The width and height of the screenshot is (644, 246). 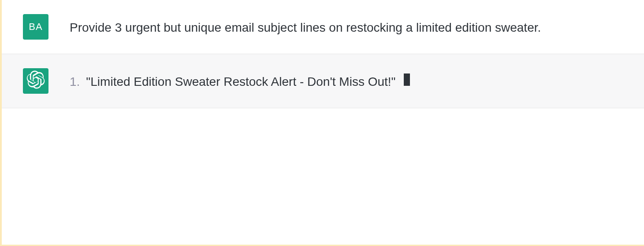 I want to click on list-item-number: 1., so click(x=75, y=82).